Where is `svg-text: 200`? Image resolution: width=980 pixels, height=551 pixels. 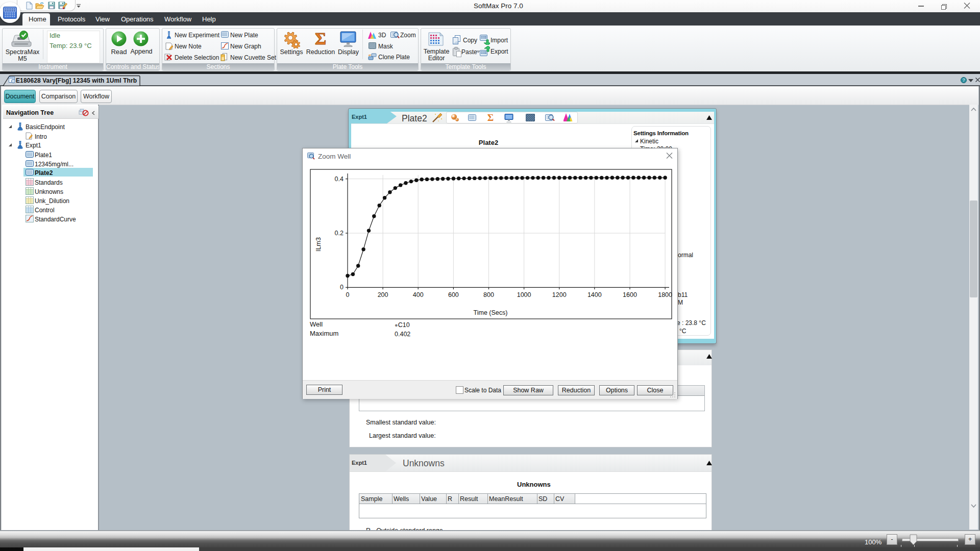
svg-text: 200 is located at coordinates (383, 295).